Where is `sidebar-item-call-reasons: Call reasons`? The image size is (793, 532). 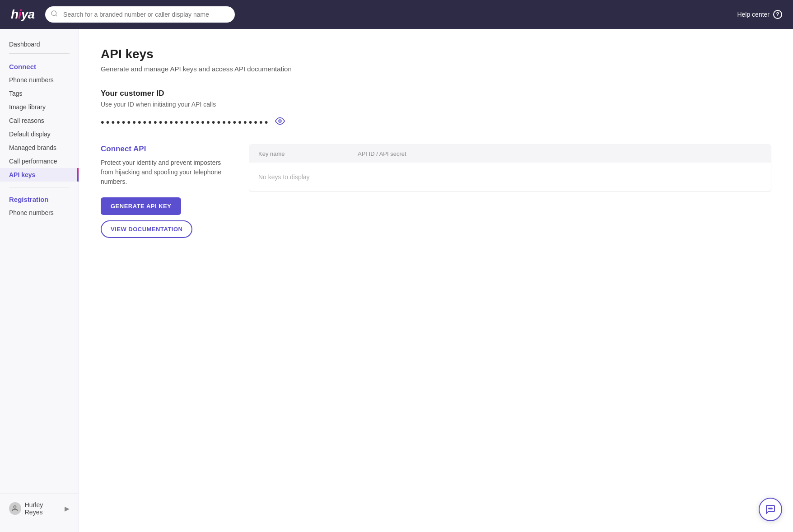 sidebar-item-call-reasons: Call reasons is located at coordinates (39, 121).